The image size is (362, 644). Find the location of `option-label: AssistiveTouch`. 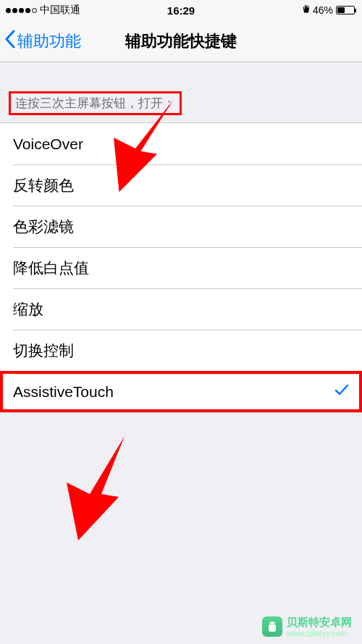

option-label: AssistiveTouch is located at coordinates (64, 392).